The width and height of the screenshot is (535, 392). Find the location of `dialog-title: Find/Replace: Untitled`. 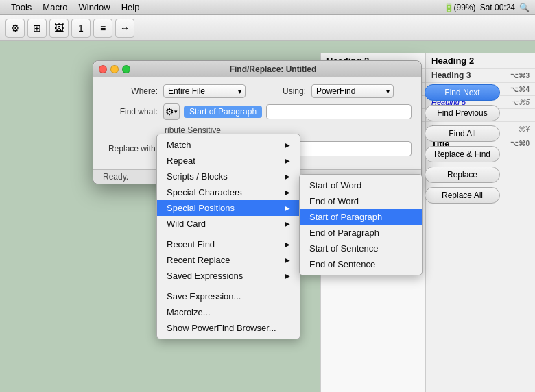

dialog-title: Find/Replace: Untitled is located at coordinates (273, 69).